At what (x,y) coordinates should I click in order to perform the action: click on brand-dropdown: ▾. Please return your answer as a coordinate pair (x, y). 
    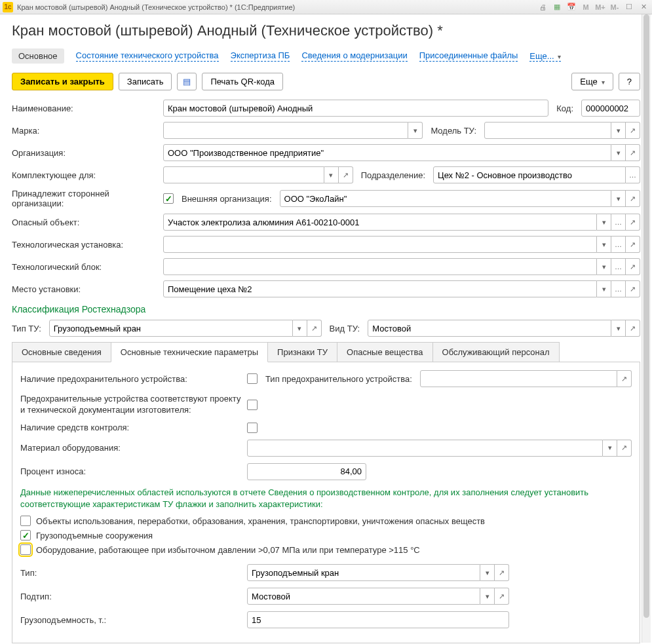
    Looking at the image, I should click on (415, 130).